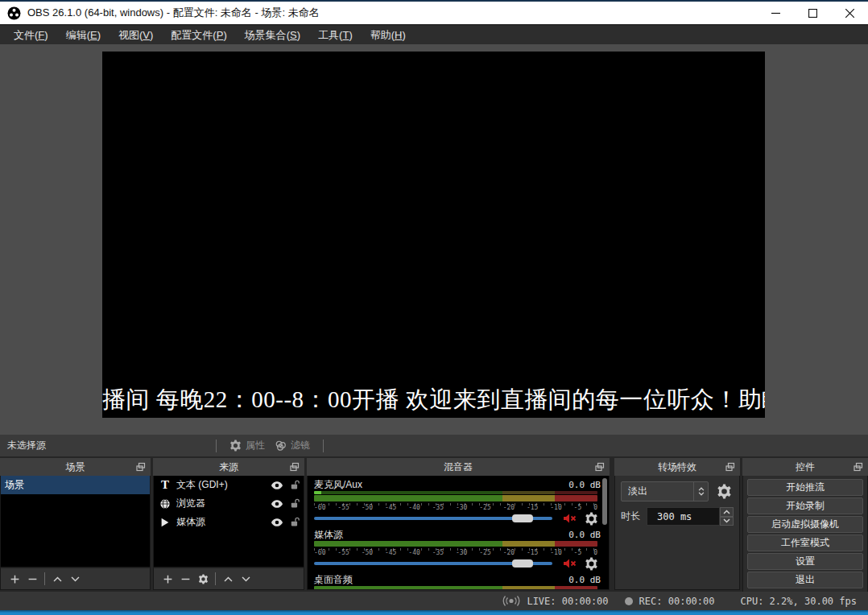  Describe the element at coordinates (272, 35) in the screenshot. I see `menu-item: 场景集合(S)` at that location.